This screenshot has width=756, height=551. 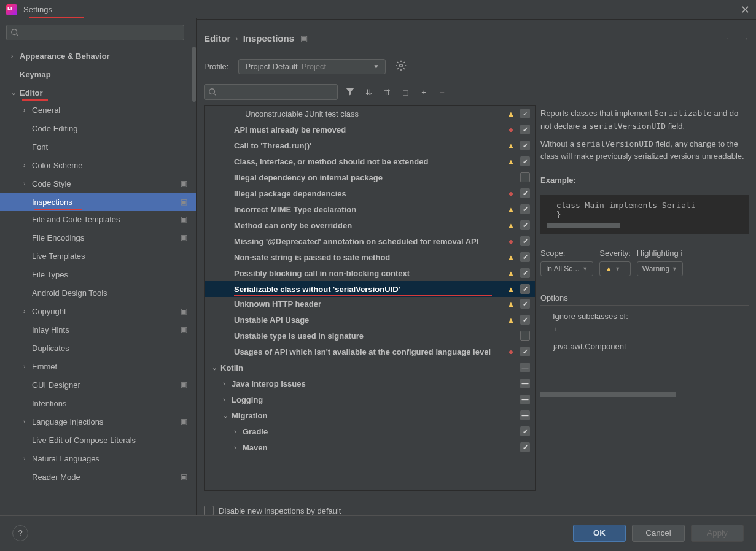 I want to click on sidebar-item-duplicates: Duplicates, so click(x=98, y=348).